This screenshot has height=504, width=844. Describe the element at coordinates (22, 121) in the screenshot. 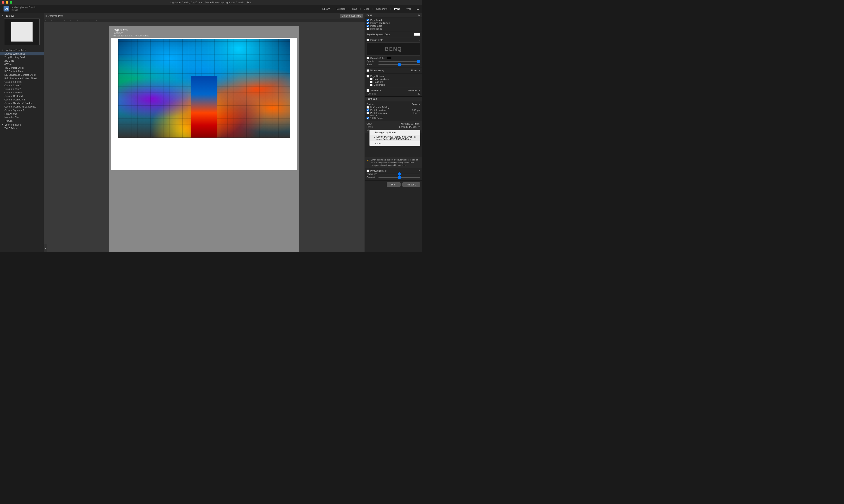

I see `template-triptych: Triptych` at that location.